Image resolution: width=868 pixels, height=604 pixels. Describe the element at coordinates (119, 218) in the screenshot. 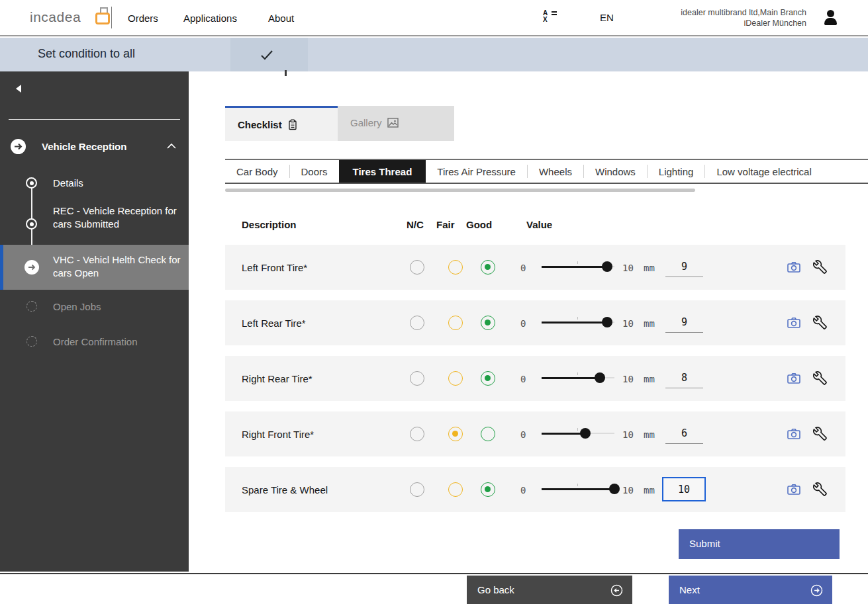

I see `sidebar-step-rec: REC - Vehicle Reception for cars Submitt…` at that location.